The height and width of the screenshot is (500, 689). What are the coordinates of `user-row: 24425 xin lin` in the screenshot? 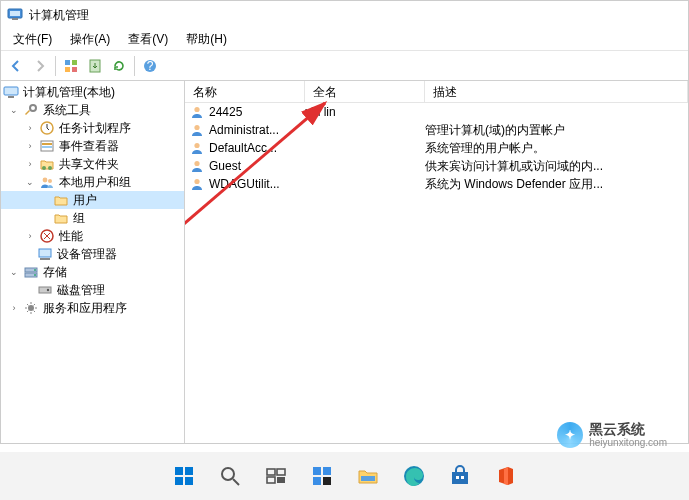 It's located at (436, 112).